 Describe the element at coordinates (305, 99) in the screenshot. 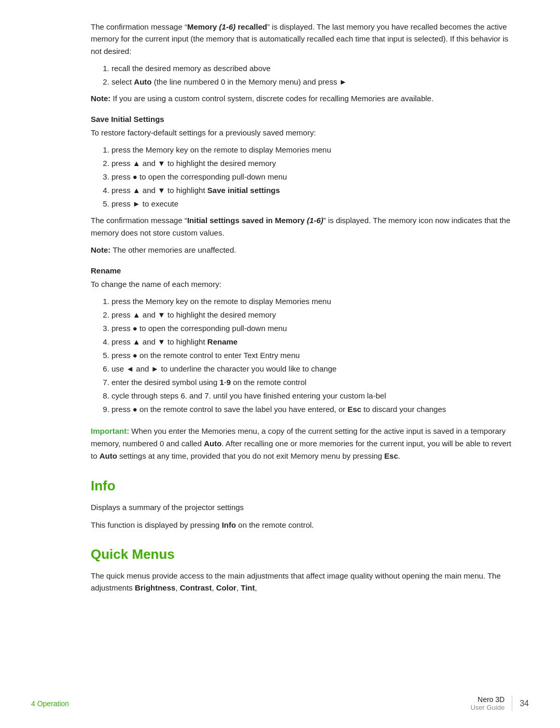

I see `note-1: Note: If you are using a custom control …` at that location.